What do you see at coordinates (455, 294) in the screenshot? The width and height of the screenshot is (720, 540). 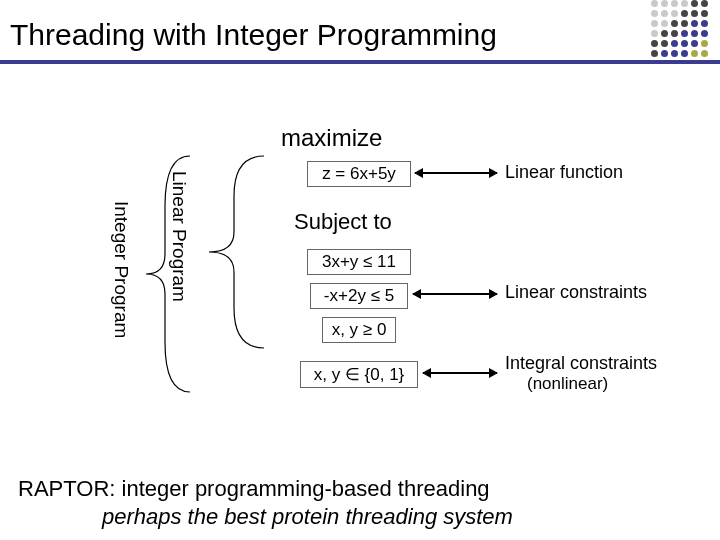 I see `arrow-constraints` at bounding box center [455, 294].